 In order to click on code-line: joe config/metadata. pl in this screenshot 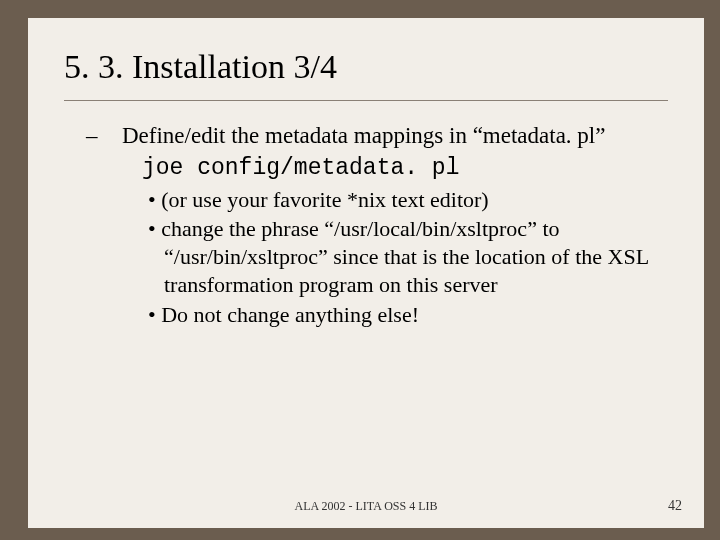, I will do `click(386, 168)`.